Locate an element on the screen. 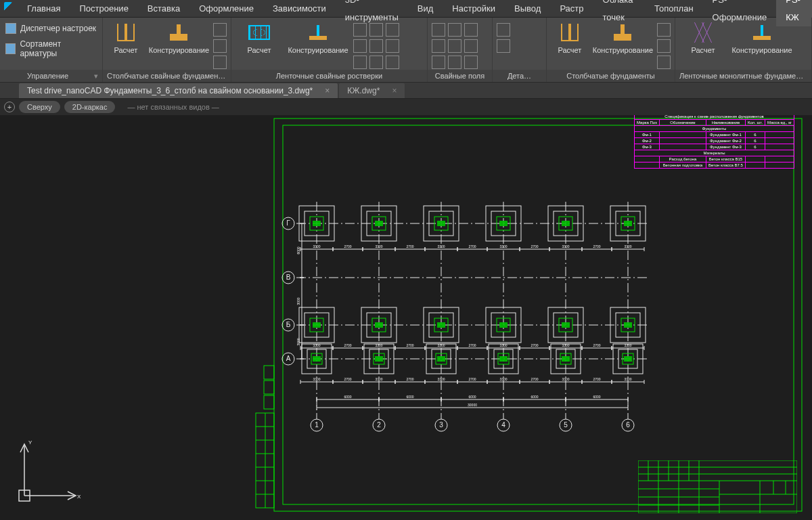 The height and width of the screenshot is (520, 812). view-pill: Сверху is located at coordinates (39, 107).